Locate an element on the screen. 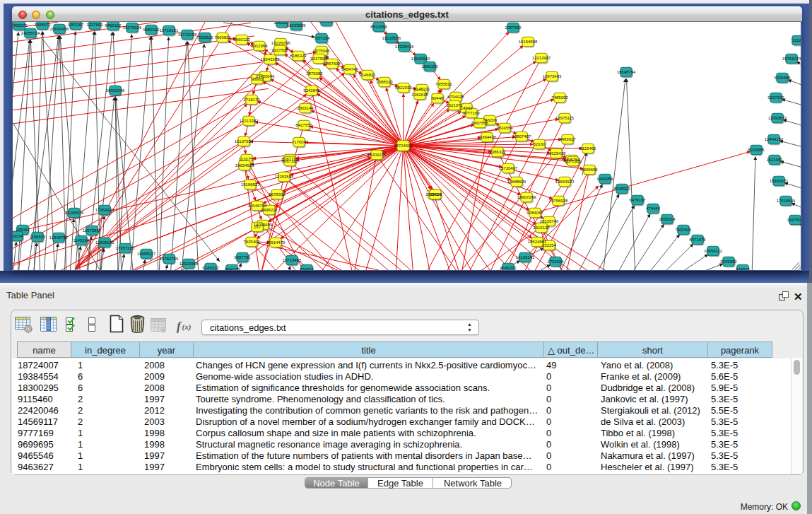 This screenshot has width=812, height=514. svg-text: 12505135 is located at coordinates (105, 243).